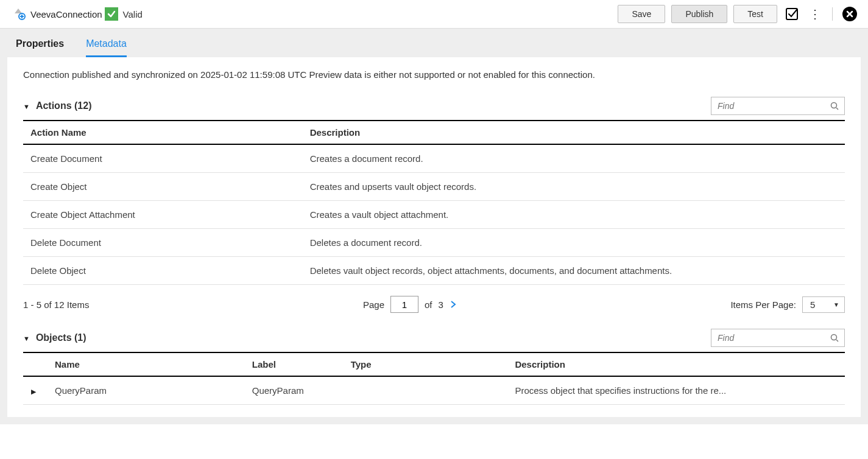 The image size is (868, 459). Describe the element at coordinates (434, 187) in the screenshot. I see `table-row: Create Object Creates and upserts vault …` at that location.